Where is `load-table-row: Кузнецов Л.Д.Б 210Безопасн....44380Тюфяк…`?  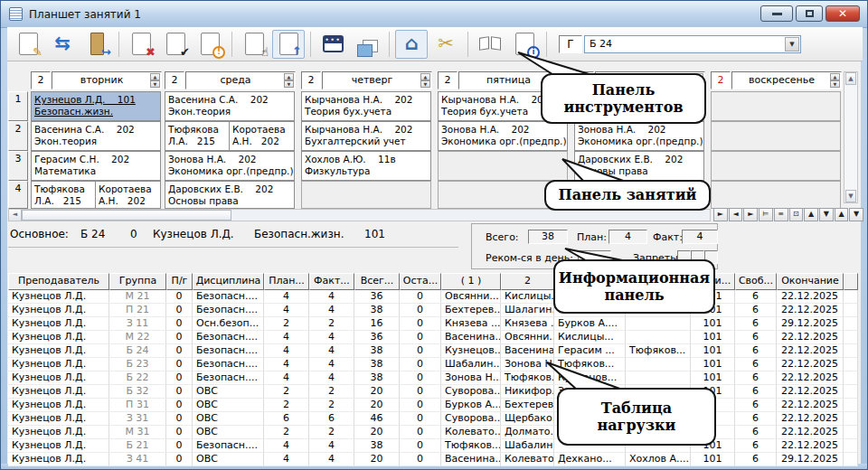
load-table-row: Кузнецов Л.Д.Б 210Безопасн....44380Тюфяк… is located at coordinates (433, 446).